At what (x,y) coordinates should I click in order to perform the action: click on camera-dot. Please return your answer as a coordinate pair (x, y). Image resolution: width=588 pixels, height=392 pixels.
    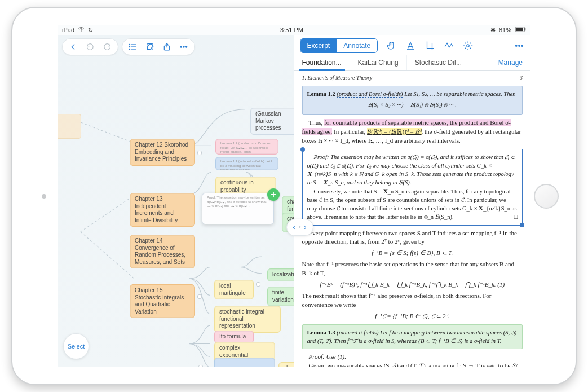
    Looking at the image, I should click on (44, 196).